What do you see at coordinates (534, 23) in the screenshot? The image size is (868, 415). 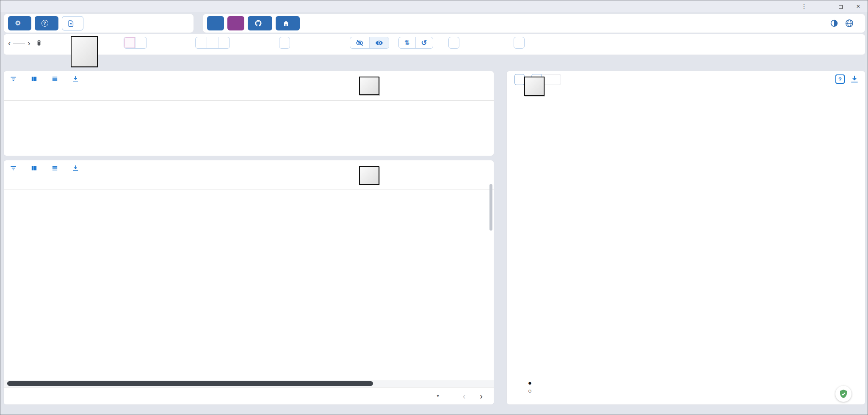 I see `nav-toolbar-panel` at bounding box center [534, 23].